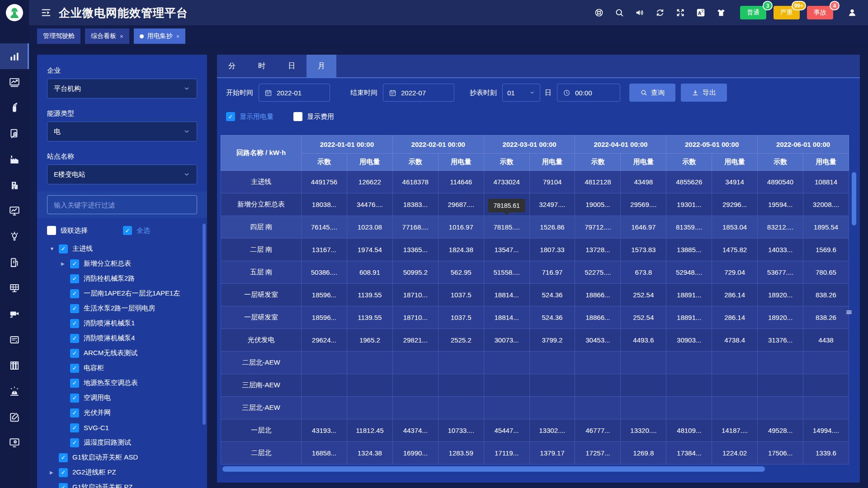  What do you see at coordinates (552, 205) in the screenshot?
I see `table-cell: 32497....` at bounding box center [552, 205].